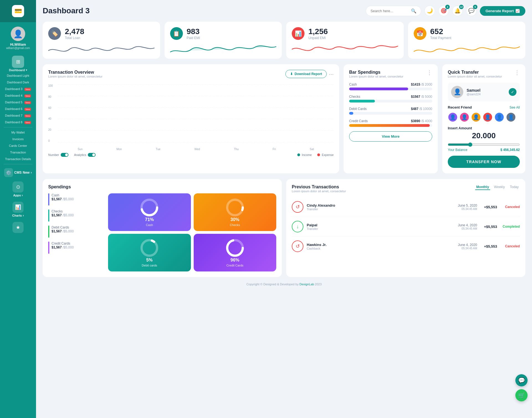  What do you see at coordinates (196, 113) in the screenshot?
I see `bars-area` at bounding box center [196, 113].